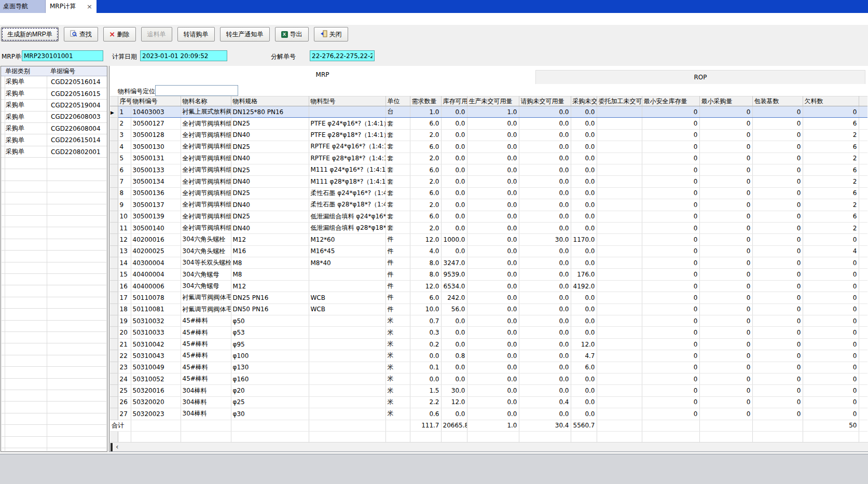 The height and width of the screenshot is (484, 868). Describe the element at coordinates (489, 333) in the screenshot. I see `material-row: ▶ 20 50310033 45#棒料 φ53 米 0.3 0.0 0.0 0.…` at that location.